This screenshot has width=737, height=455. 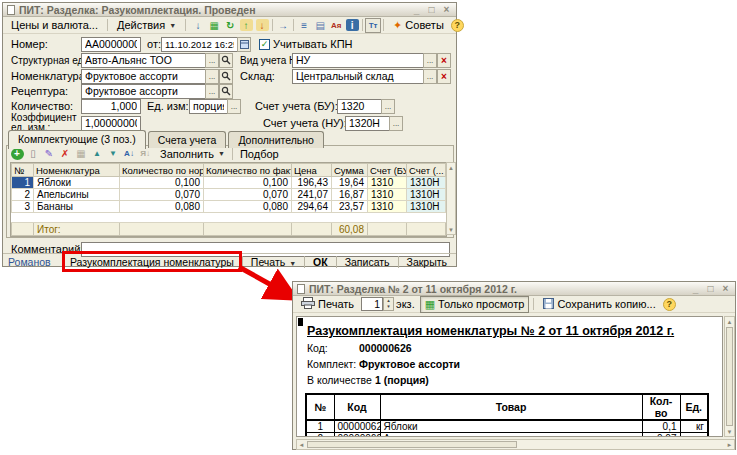 I want to click on titlebar: ПИТ: Разделка № 2 от 11 октября 2012 г. …, so click(x=514, y=289).